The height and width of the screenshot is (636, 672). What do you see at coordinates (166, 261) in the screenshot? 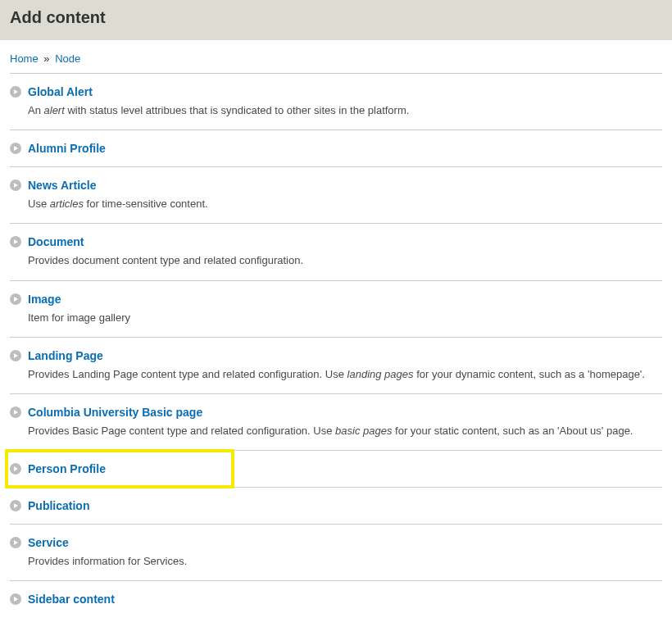
I see `desc-text: Provides document content type and relat…` at bounding box center [166, 261].